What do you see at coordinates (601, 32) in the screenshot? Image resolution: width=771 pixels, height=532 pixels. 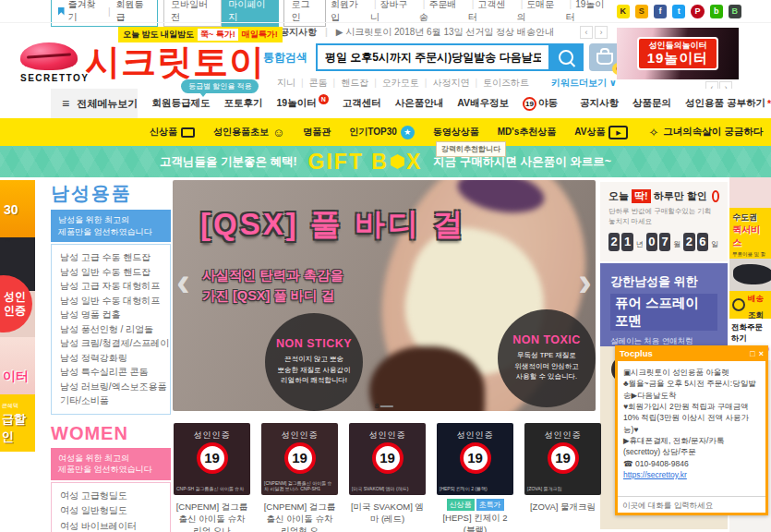 I see `notice-next-button: ›` at bounding box center [601, 32].